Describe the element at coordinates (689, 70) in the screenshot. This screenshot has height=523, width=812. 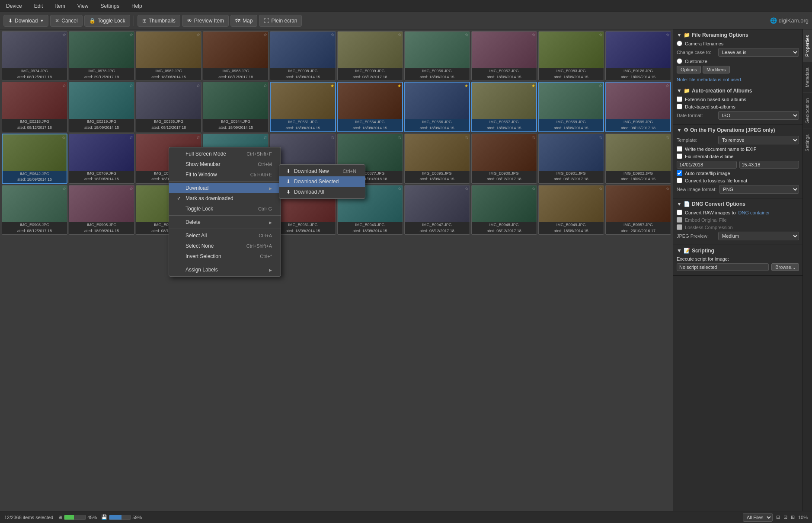
I see `options-button: Options` at that location.